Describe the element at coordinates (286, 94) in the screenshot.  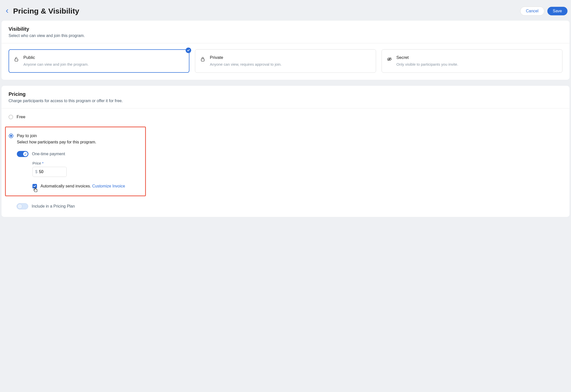
I see `pricing-title: Pricing` at that location.